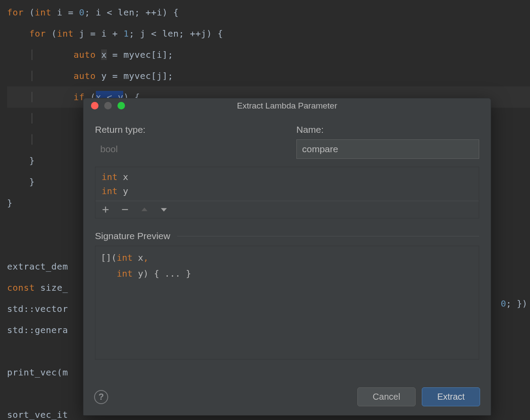 The image size is (530, 420). What do you see at coordinates (287, 191) in the screenshot?
I see `parameter-row: int y` at bounding box center [287, 191].